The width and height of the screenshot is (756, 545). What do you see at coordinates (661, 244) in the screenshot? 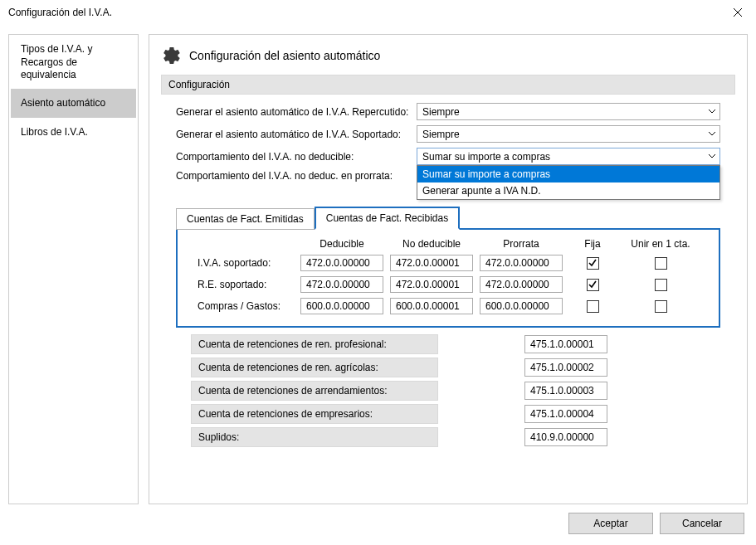
I see `col-header-unir: Unir en 1 cta.` at bounding box center [661, 244].